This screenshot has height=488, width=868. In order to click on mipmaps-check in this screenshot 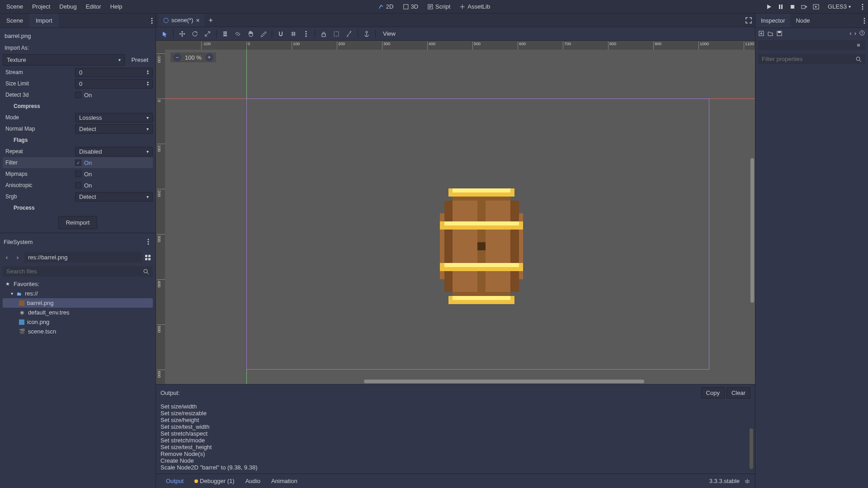, I will do `click(78, 174)`.